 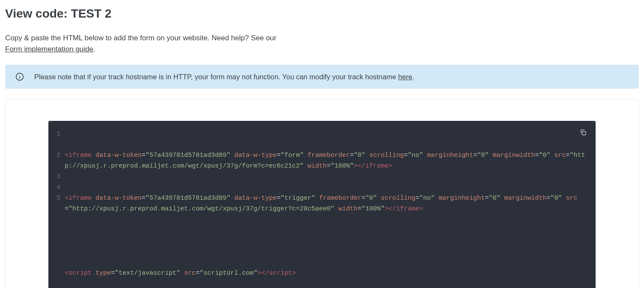 I want to click on intro-paragraph: Copy & paste the HTML below to add the f…, so click(x=322, y=44).